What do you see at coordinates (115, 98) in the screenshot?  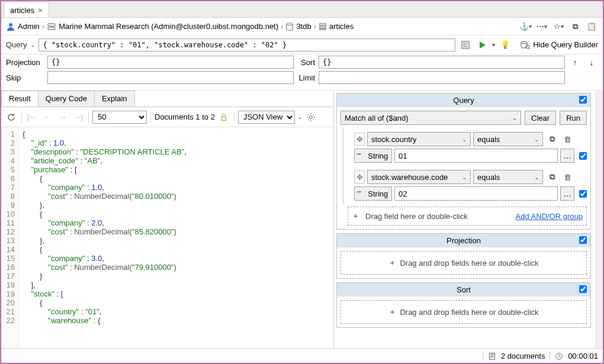 I see `tab-explain: Explain` at bounding box center [115, 98].